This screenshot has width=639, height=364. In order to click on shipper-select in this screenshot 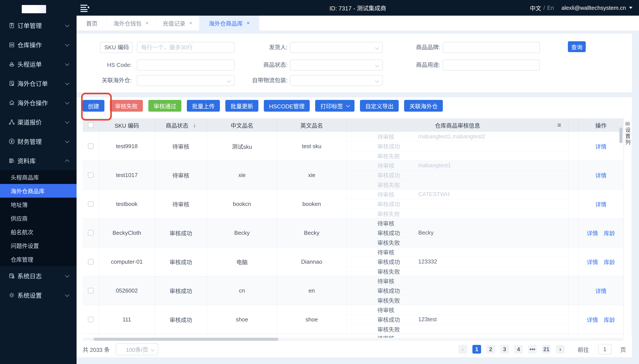, I will do `click(336, 48)`.